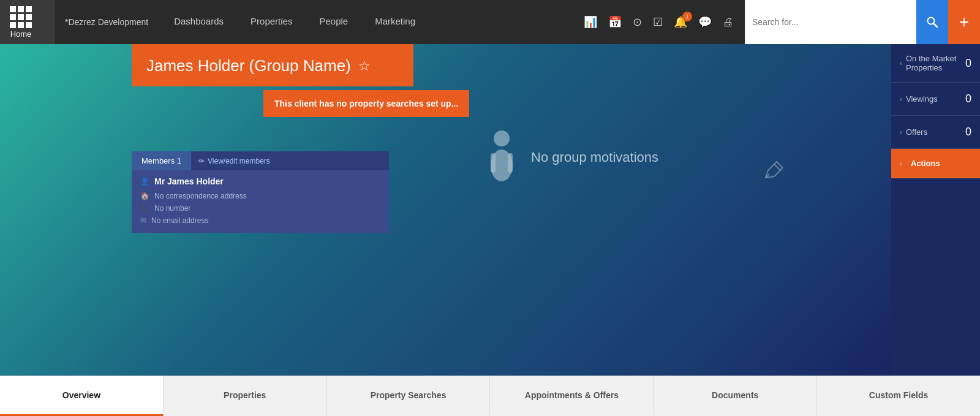  I want to click on motivations-area: No group motivations, so click(571, 157).